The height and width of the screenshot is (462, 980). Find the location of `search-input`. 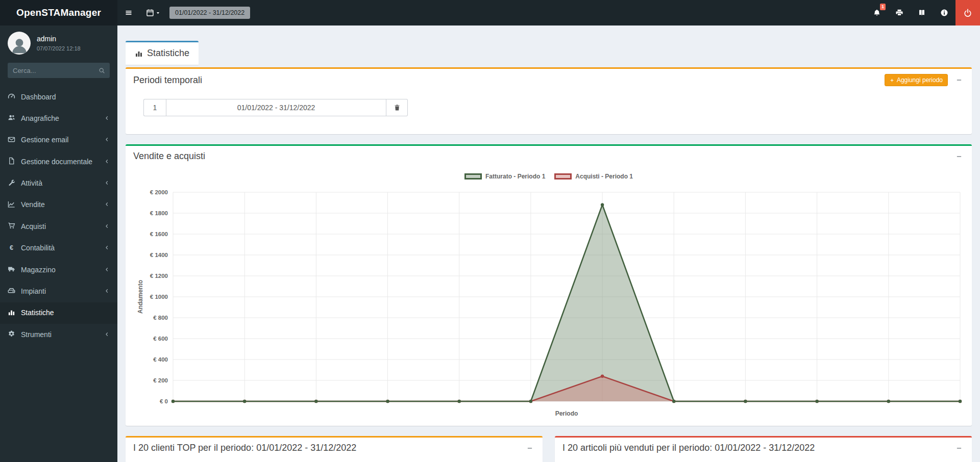

search-input is located at coordinates (51, 70).